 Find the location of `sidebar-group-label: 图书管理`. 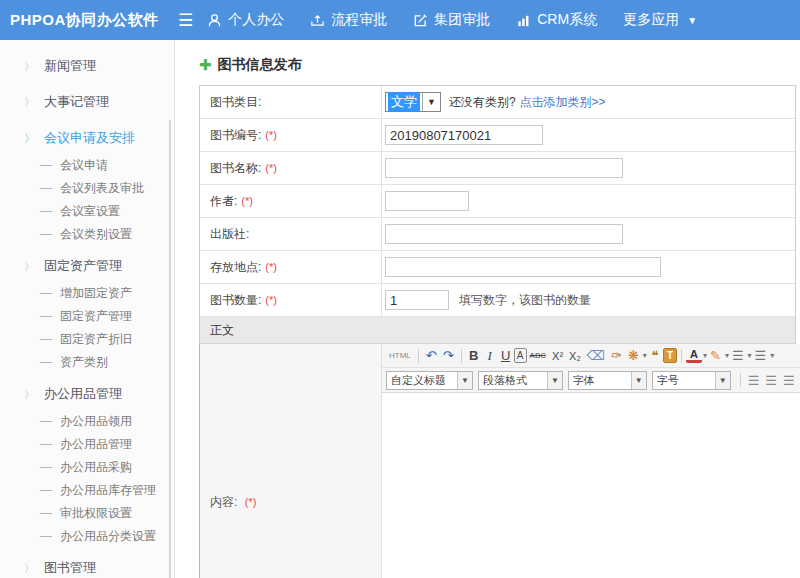

sidebar-group-label: 图书管理 is located at coordinates (70, 568).